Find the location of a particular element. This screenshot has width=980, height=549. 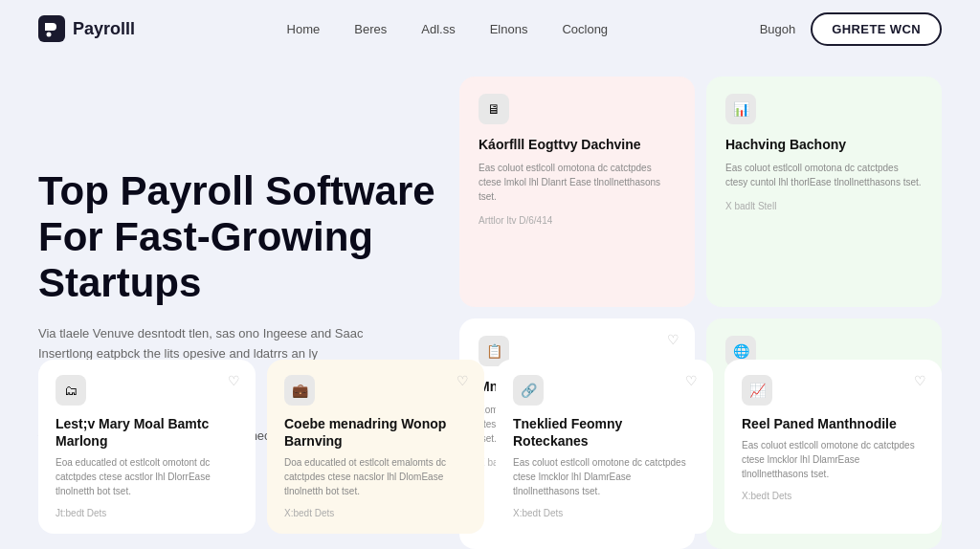

bc-title-4: Reel Paned Manthnodile is located at coordinates (833, 424).